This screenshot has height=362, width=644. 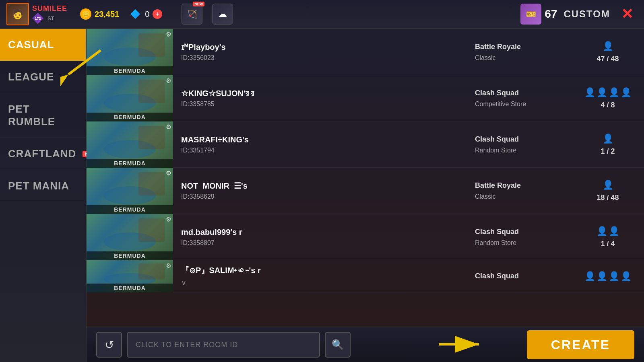 I want to click on new-item-button: 🏹 NEW, so click(x=192, y=14).